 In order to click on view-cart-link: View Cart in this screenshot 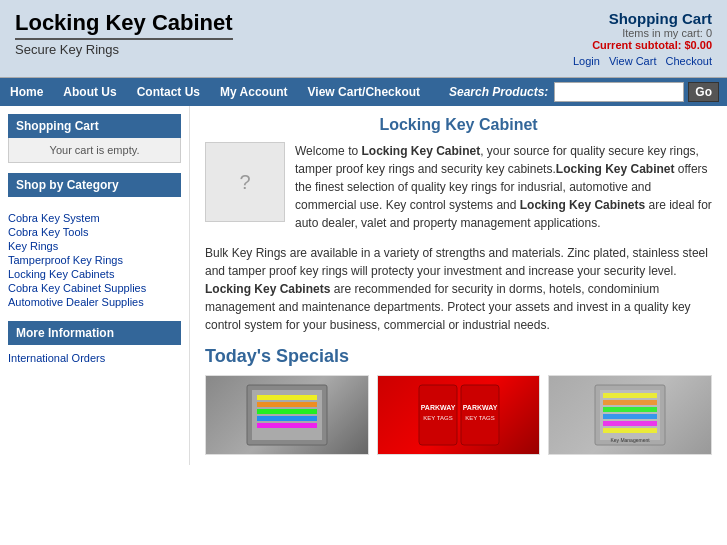, I will do `click(632, 61)`.